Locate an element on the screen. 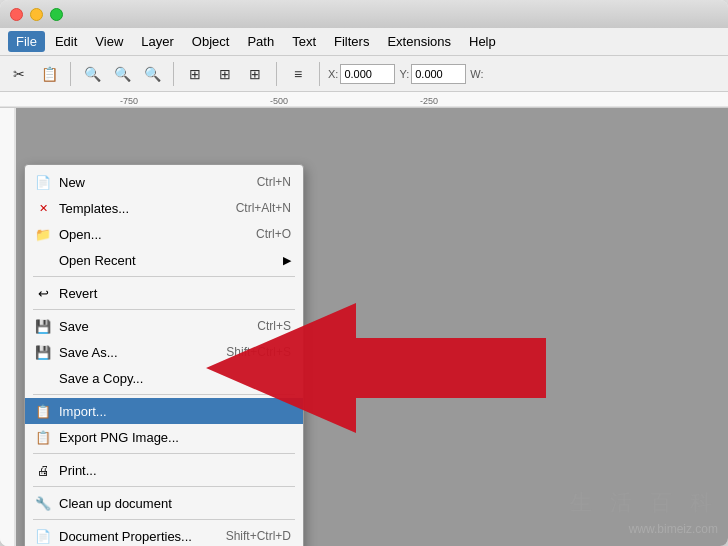  menu-item-open: 📁 Open... Ctrl+O is located at coordinates (164, 234).